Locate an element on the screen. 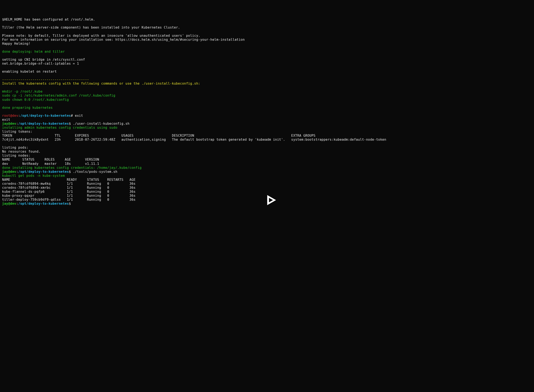 This screenshot has width=534, height=392. terminal-line: sudo chown 0:0 /root/.kube/config is located at coordinates (267, 100).